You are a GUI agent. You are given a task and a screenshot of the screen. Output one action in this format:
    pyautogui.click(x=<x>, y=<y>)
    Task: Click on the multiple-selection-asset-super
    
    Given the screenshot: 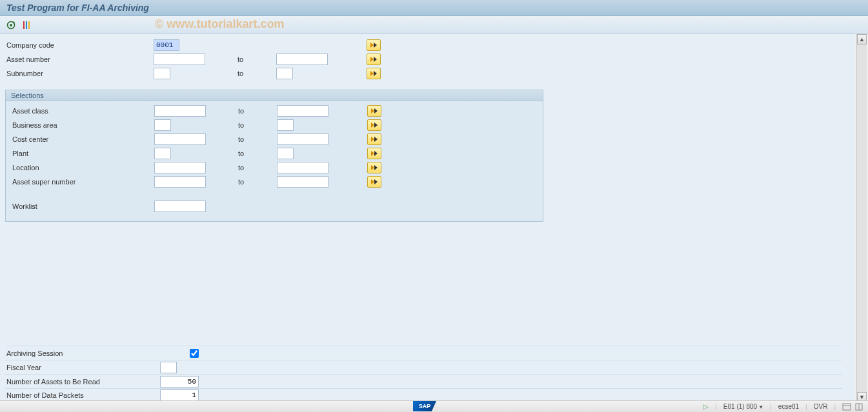 What is the action you would take?
    pyautogui.click(x=374, y=182)
    